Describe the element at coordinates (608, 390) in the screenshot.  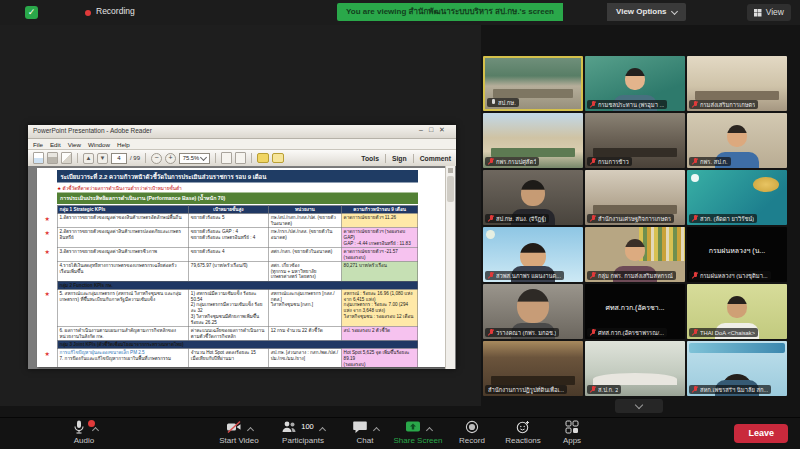
I see `participant-name: ส.ป.ก. 2` at that location.